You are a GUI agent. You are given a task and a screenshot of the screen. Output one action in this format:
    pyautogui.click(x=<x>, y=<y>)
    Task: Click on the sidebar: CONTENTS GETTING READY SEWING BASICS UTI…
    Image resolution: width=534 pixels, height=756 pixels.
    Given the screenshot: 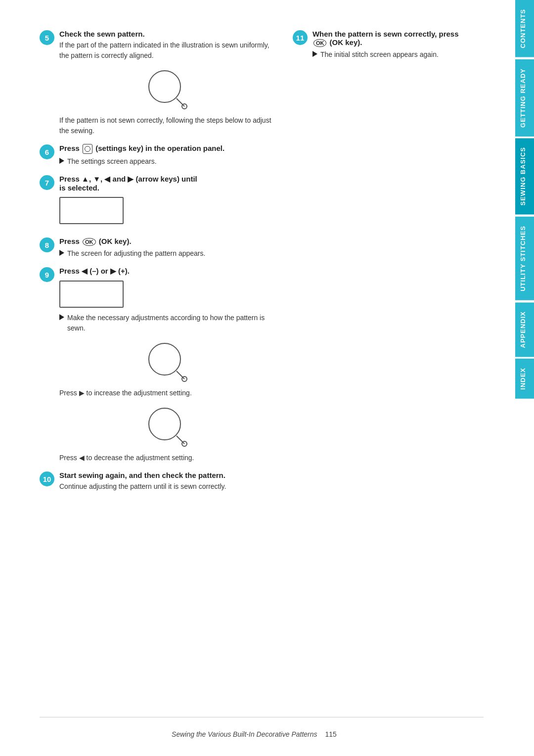 What is the action you would take?
    pyautogui.click(x=521, y=378)
    